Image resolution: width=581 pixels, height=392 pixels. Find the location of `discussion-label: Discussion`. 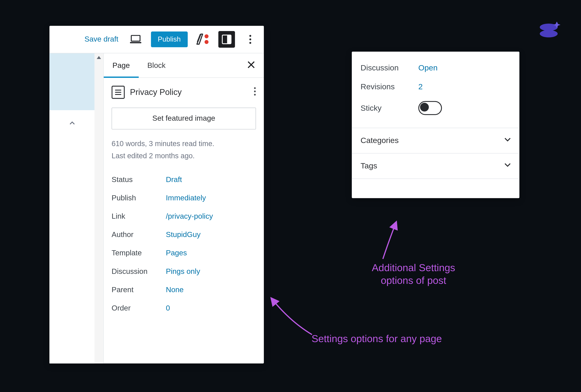

discussion-label: Discussion is located at coordinates (139, 272).